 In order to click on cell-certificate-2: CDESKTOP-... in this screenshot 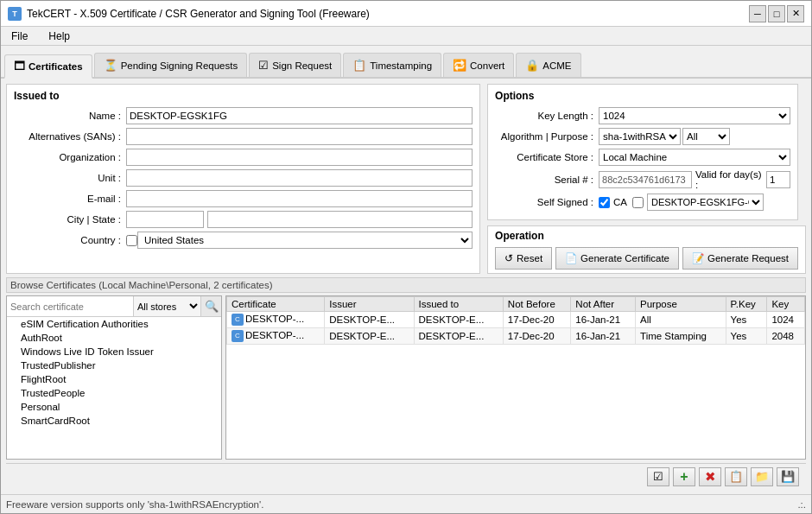, I will do `click(276, 337)`.